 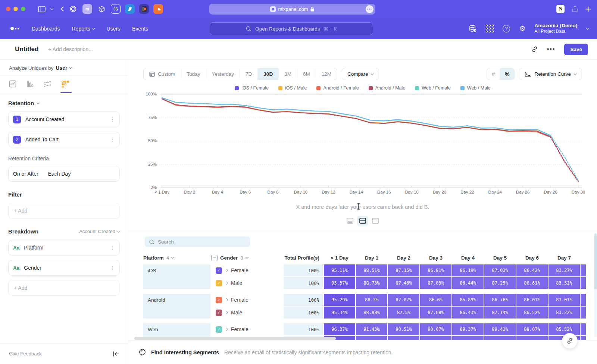 I want to click on back-icon, so click(x=62, y=9).